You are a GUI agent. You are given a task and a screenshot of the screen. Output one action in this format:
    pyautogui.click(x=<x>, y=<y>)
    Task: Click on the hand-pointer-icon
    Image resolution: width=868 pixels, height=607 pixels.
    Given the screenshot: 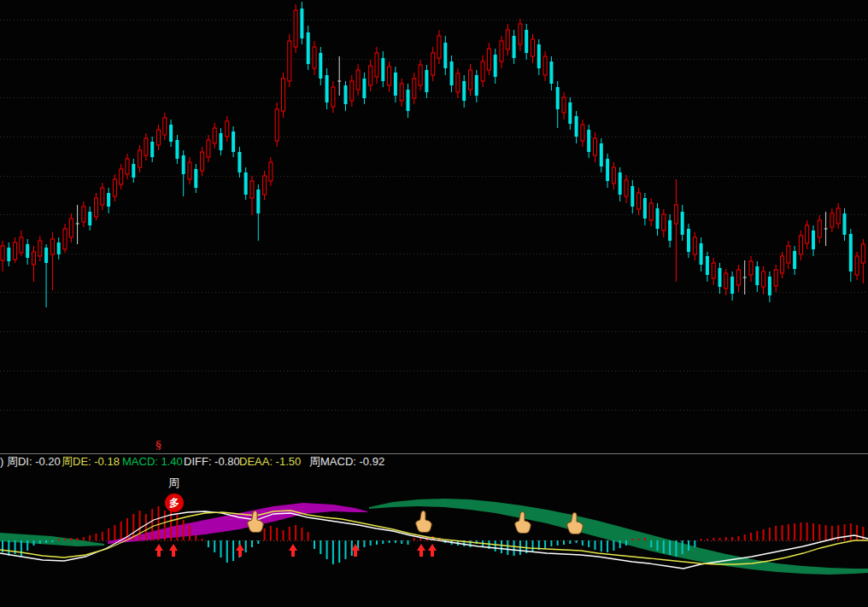 What is the action you would take?
    pyautogui.click(x=424, y=522)
    